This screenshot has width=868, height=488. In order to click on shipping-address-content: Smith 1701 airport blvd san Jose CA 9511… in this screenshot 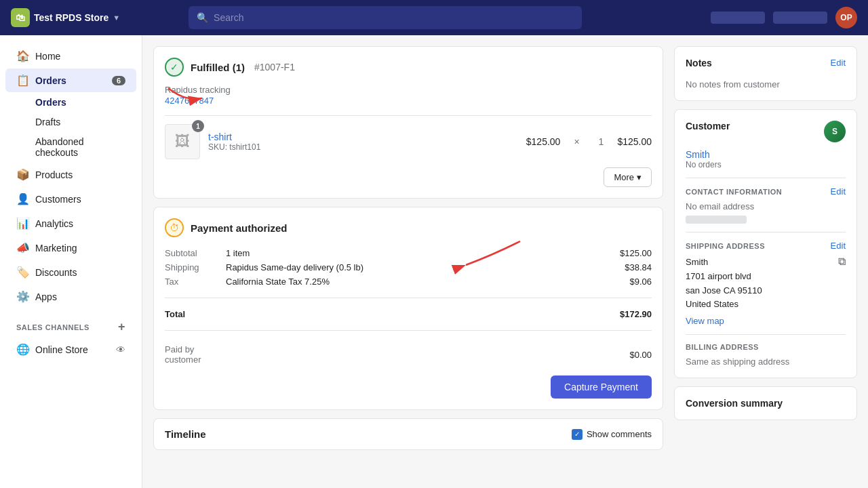, I will do `click(766, 283)`.